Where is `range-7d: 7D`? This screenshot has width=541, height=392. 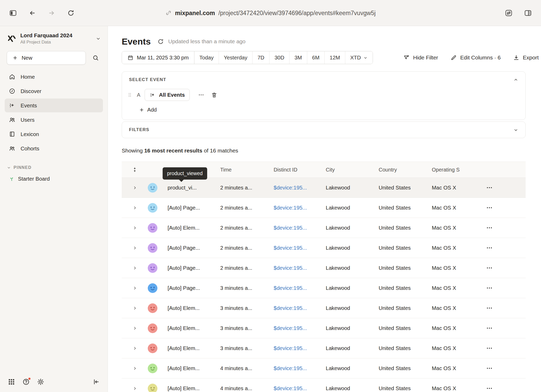
range-7d: 7D is located at coordinates (261, 58).